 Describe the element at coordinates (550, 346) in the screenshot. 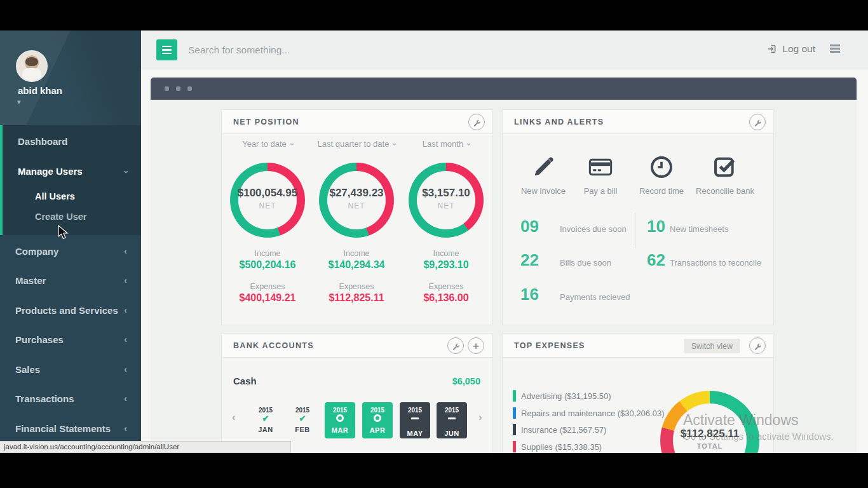

I see `panel-title: TOP EXPENSES` at that location.